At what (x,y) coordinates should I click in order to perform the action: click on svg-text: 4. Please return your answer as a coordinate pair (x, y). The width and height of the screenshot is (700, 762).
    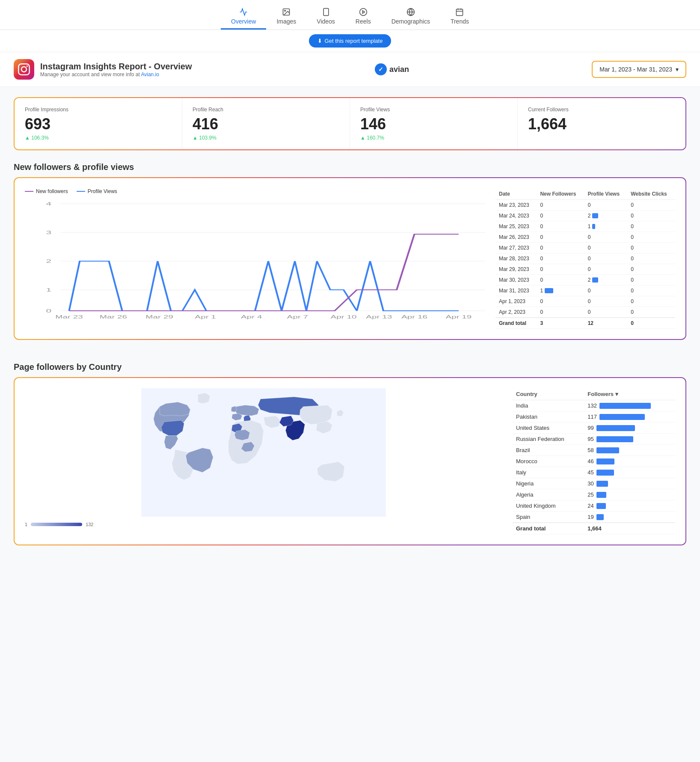
    Looking at the image, I should click on (49, 204).